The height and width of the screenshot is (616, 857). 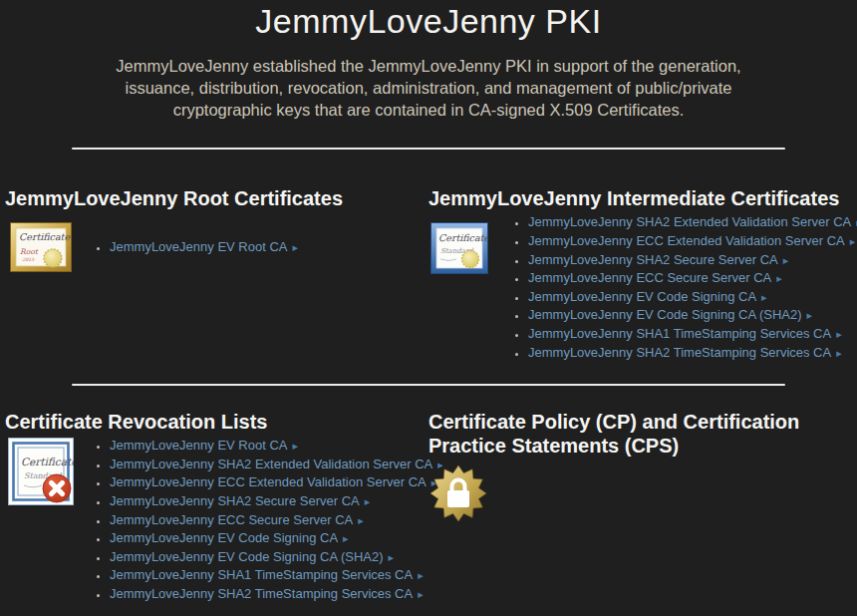 I want to click on revocation-lists-heading: Certificate Revocation Lists, so click(x=217, y=422).